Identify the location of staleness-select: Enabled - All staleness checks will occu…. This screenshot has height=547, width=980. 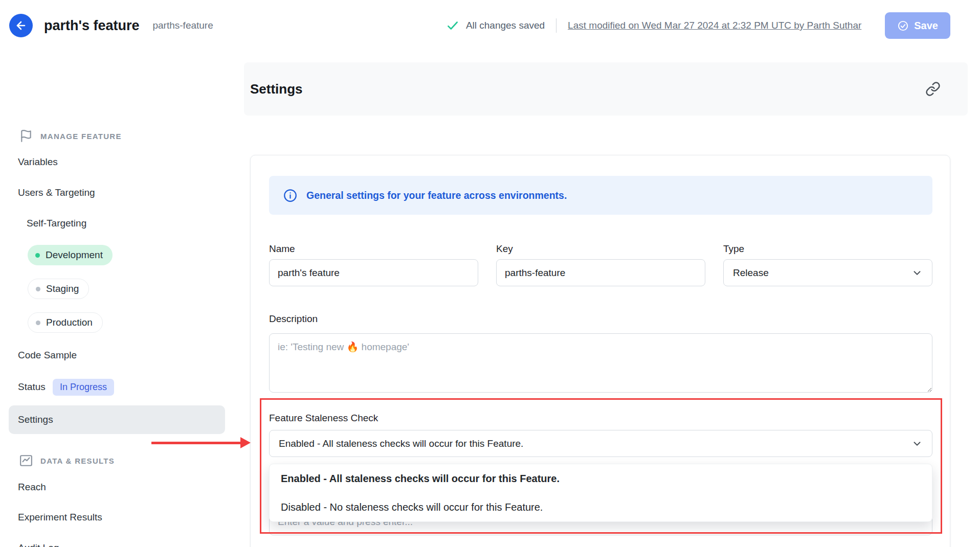
(600, 444).